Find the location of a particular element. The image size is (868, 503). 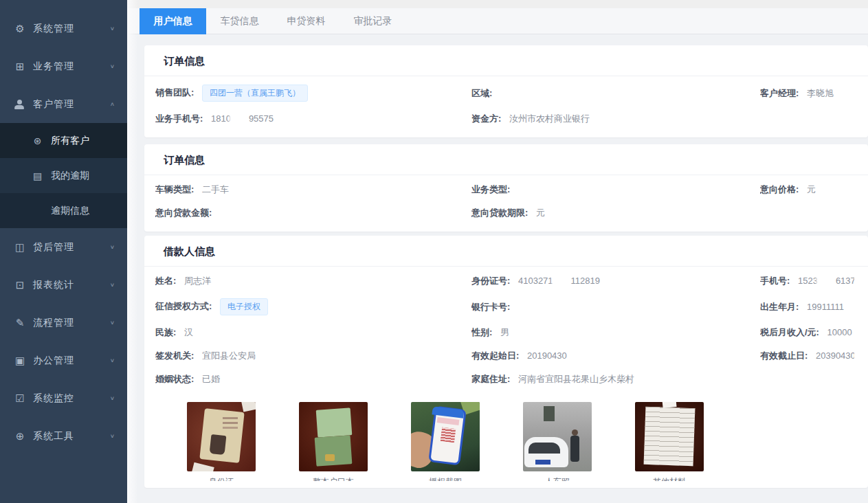

id-number-label: 身份证号: is located at coordinates (491, 280).